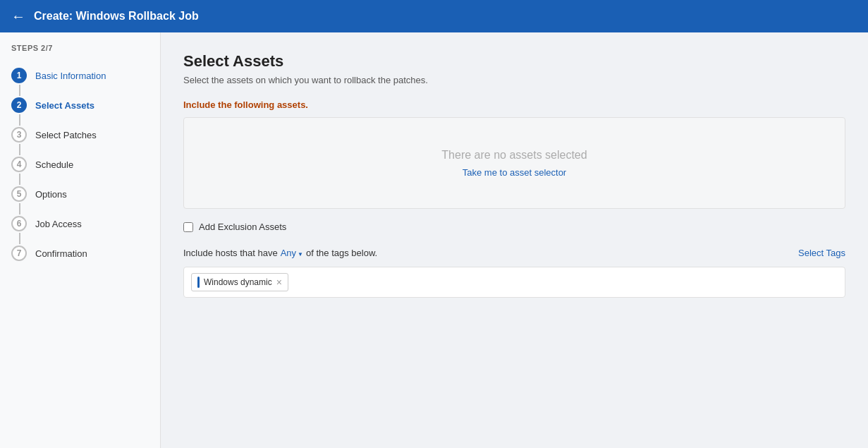  What do you see at coordinates (80, 194) in the screenshot?
I see `sidebar-item-options: 5 Options` at bounding box center [80, 194].